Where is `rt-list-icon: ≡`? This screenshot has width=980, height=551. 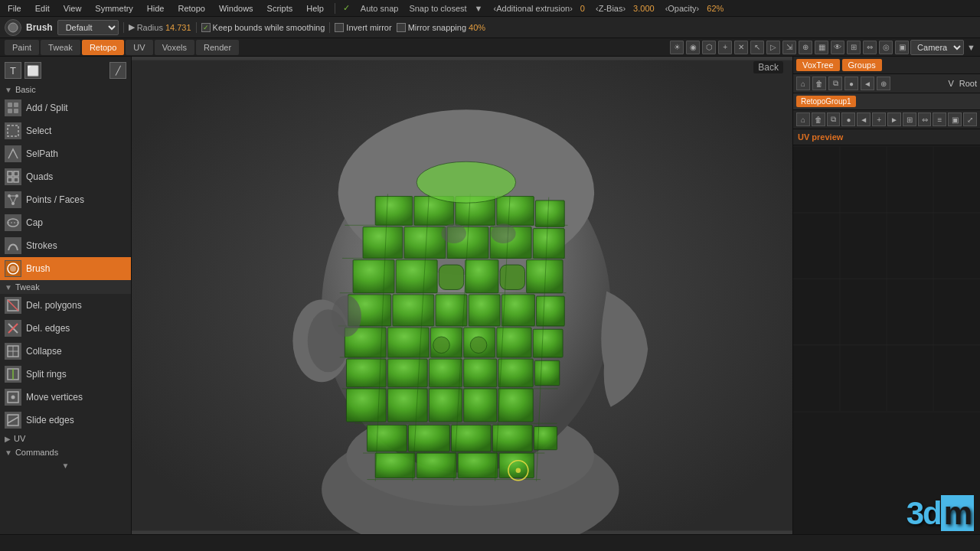 rt-list-icon: ≡ is located at coordinates (939, 119).